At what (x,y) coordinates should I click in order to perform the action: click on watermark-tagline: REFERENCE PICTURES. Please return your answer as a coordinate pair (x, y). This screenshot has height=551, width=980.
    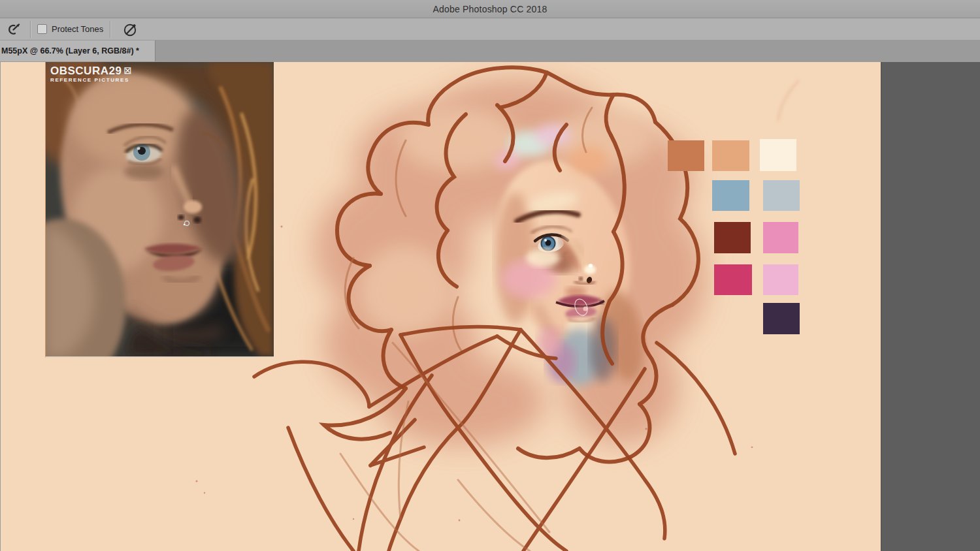
    Looking at the image, I should click on (91, 80).